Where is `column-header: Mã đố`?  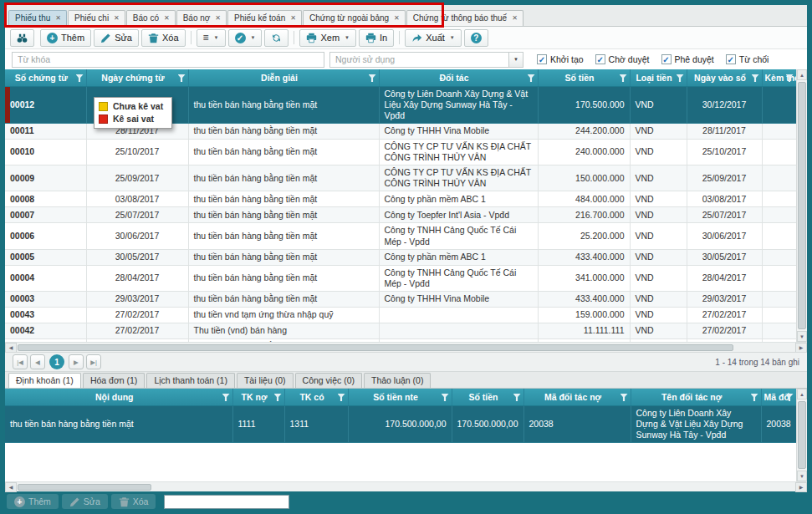 column-header: Mã đố is located at coordinates (779, 397).